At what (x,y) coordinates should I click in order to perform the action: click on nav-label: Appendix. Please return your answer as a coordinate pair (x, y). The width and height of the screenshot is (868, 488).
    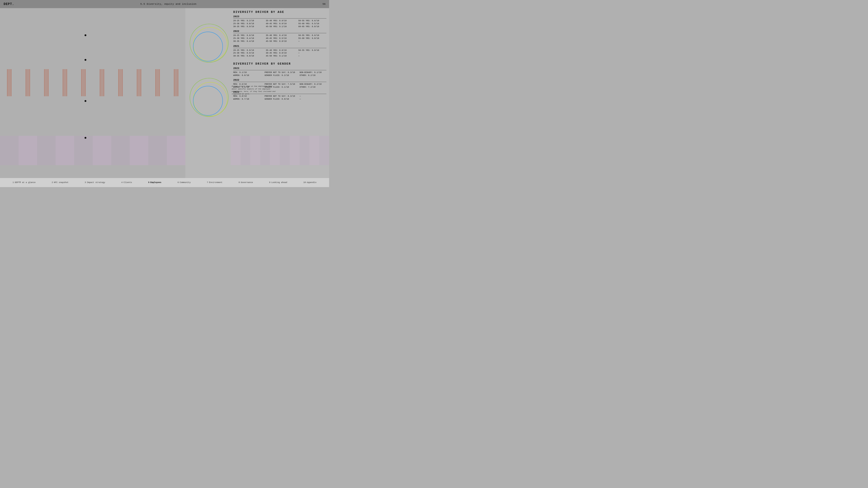
    Looking at the image, I should click on (311, 183).